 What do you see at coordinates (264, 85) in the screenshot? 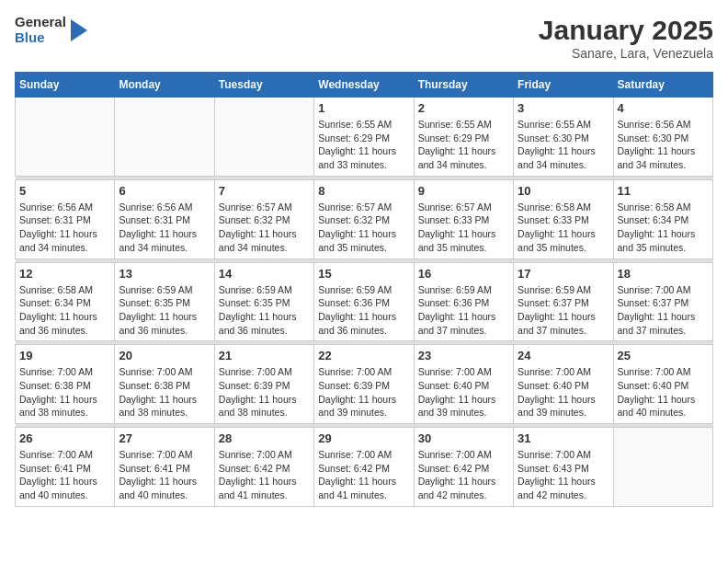
I see `weekday-header-tuesday: Tuesday` at bounding box center [264, 85].